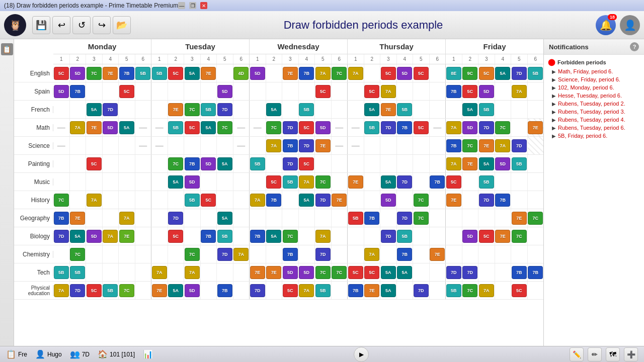  What do you see at coordinates (595, 354) in the screenshot?
I see `pencil-button: ✏` at bounding box center [595, 354].